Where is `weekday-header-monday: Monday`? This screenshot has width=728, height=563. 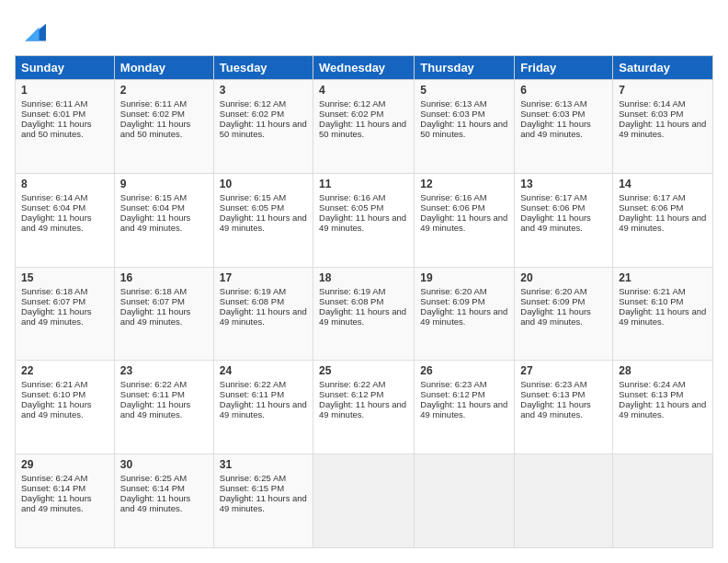 weekday-header-monday: Monday is located at coordinates (164, 68).